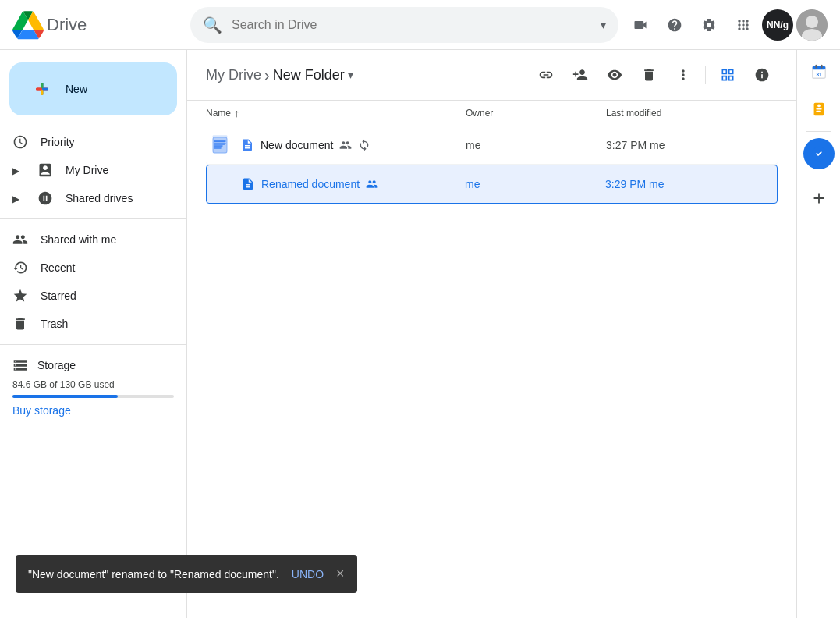 The width and height of the screenshot is (840, 618). What do you see at coordinates (340, 574) in the screenshot?
I see `snackbar-close-btn: ×` at bounding box center [340, 574].